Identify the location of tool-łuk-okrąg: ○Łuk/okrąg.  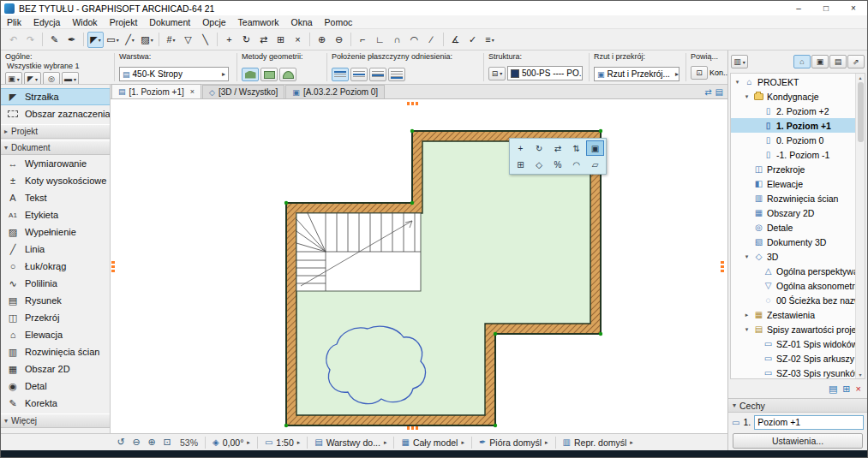
(55, 266).